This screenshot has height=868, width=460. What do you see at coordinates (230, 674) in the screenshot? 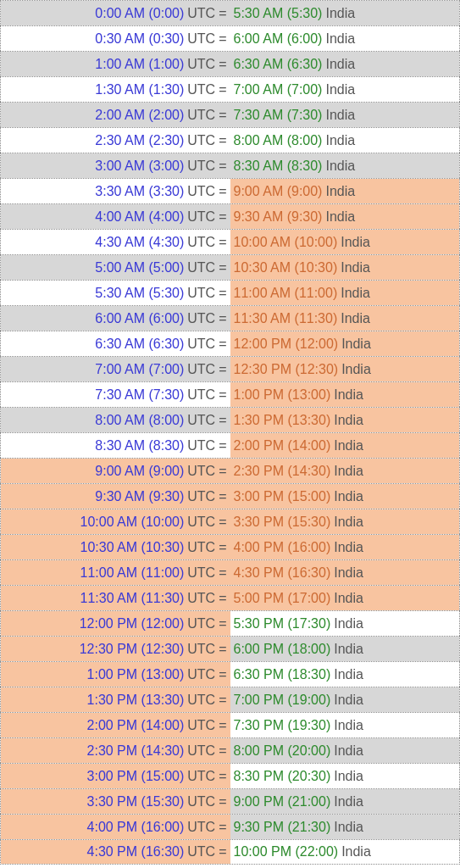
I see `table-row: 1:00 PM (13:00)UTC=6:30 PM (18:30)India` at bounding box center [230, 674].